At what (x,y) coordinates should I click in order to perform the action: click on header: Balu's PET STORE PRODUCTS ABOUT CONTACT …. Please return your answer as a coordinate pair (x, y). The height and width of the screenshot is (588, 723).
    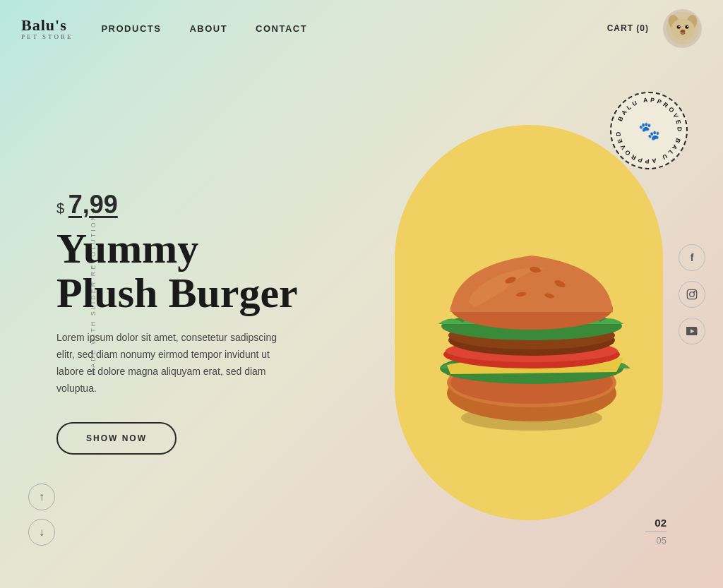
    Looking at the image, I should click on (362, 28).